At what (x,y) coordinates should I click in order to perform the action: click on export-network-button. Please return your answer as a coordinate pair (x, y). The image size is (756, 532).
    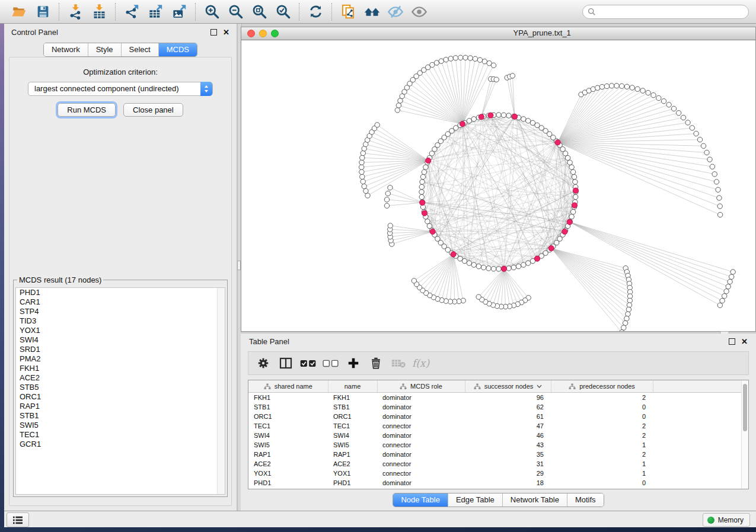
    Looking at the image, I should click on (132, 12).